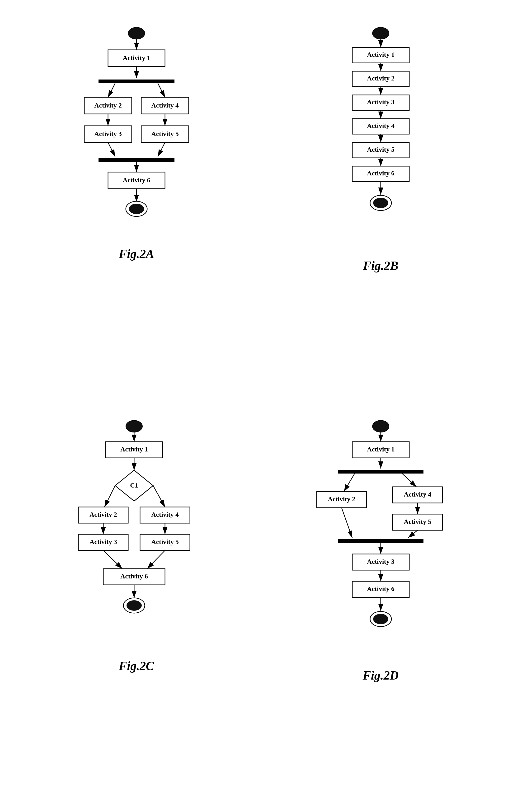 The height and width of the screenshot is (812, 517). Describe the element at coordinates (380, 266) in the screenshot. I see `fig2b-label: Fig.2B` at that location.